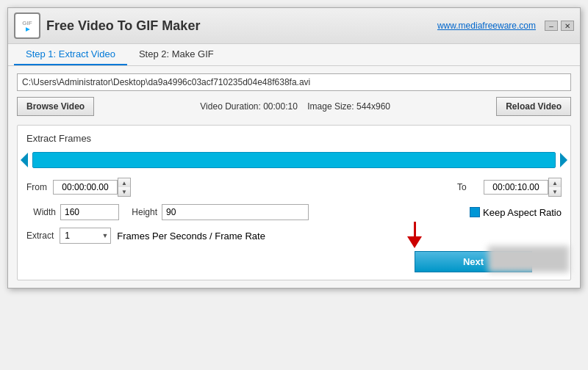  I want to click on slider-container, so click(294, 160).